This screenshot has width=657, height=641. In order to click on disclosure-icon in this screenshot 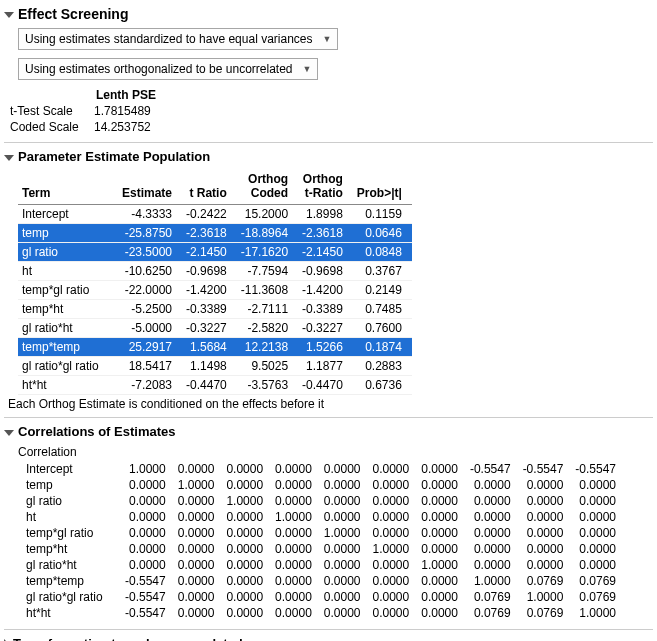, I will do `click(9, 15)`.